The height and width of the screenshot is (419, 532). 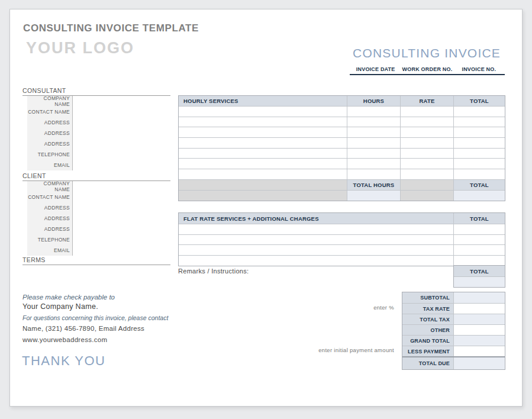 What do you see at coordinates (50, 101) in the screenshot?
I see `company-name-label: COMPANY NAME` at bounding box center [50, 101].